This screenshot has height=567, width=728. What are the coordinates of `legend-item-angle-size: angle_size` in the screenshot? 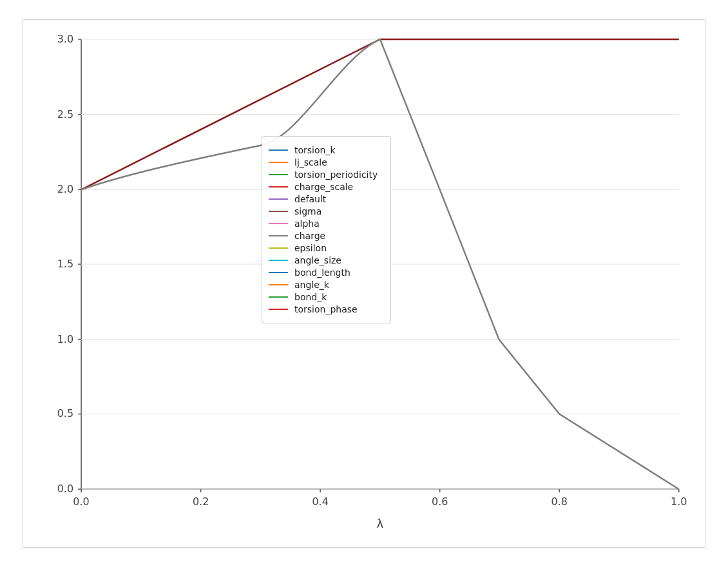 It's located at (323, 260).